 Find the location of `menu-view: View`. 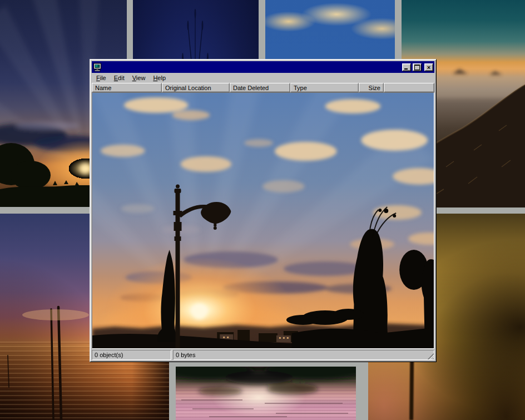

menu-view: View is located at coordinates (139, 78).